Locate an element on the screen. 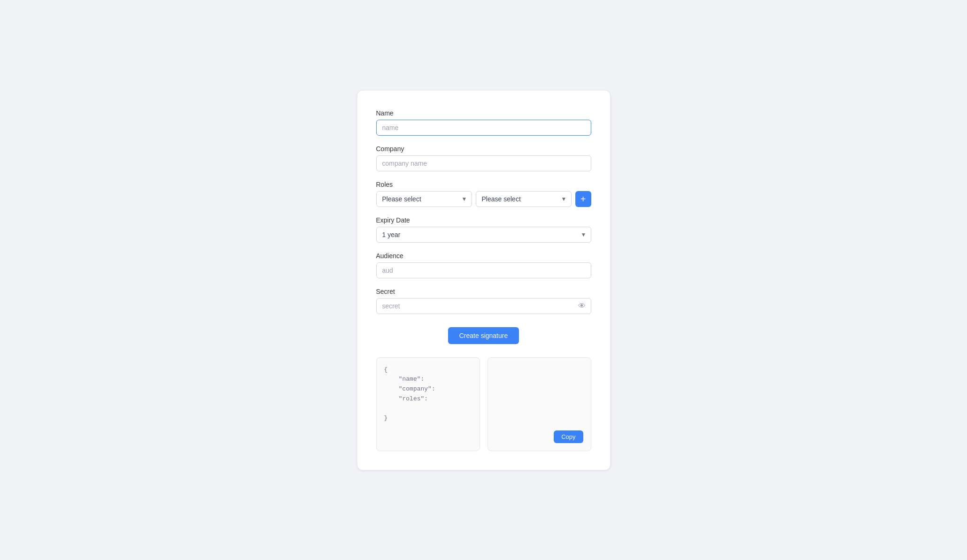  token-output-box: Copy is located at coordinates (539, 404).